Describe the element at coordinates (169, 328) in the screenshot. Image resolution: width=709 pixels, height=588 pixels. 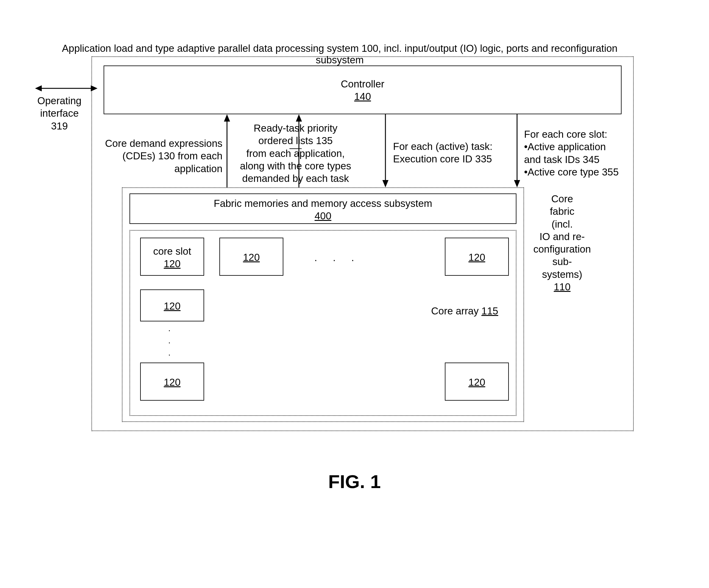
I see `ellipsis-v1: .` at that location.